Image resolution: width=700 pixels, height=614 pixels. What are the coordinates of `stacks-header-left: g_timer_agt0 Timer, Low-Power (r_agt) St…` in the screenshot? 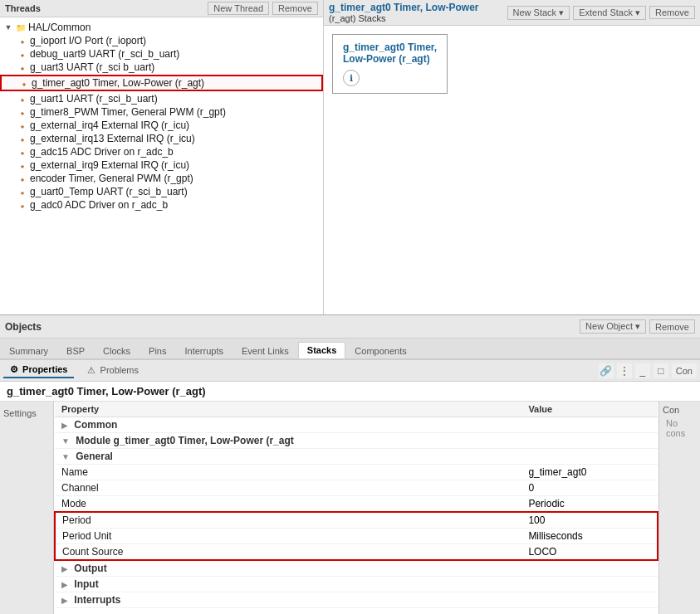 It's located at (404, 12).